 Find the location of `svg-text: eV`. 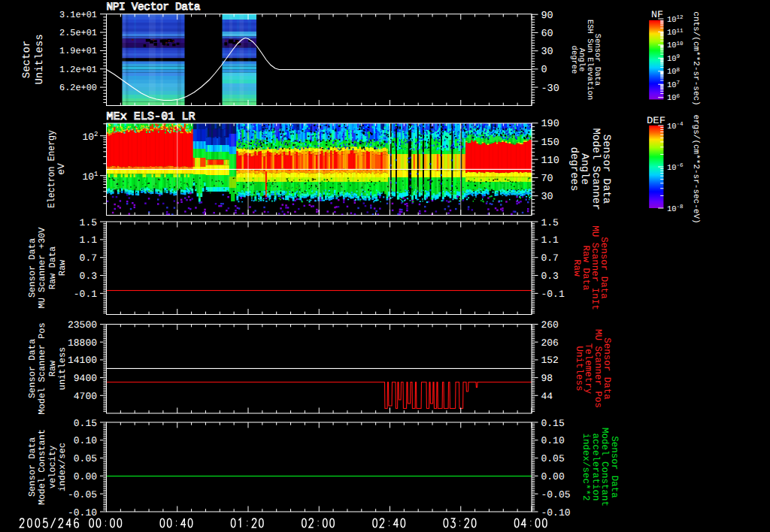

svg-text: eV is located at coordinates (62, 169).